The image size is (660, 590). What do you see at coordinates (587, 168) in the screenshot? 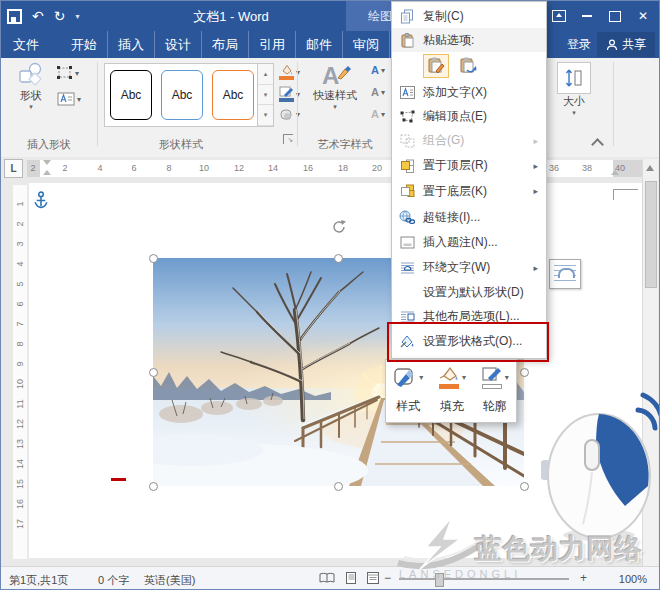
I see `ruler-number: 38` at bounding box center [587, 168].